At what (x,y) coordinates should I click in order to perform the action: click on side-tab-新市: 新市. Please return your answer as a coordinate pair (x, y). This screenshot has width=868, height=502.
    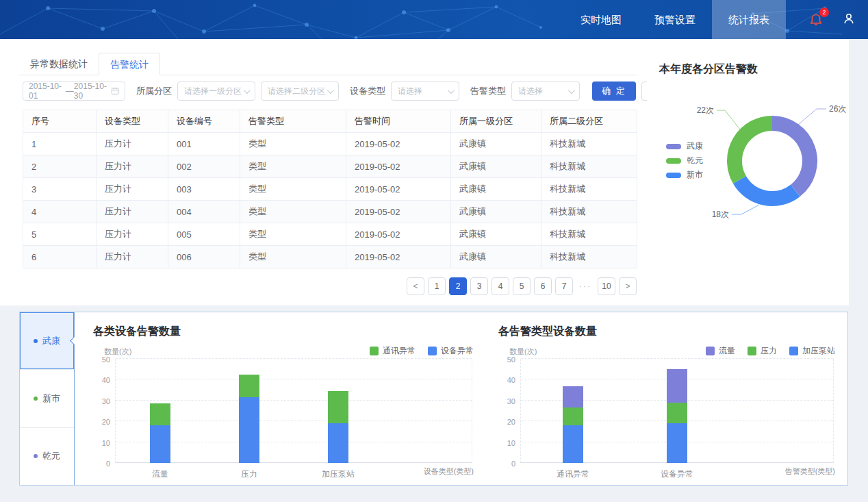
    Looking at the image, I should click on (47, 398).